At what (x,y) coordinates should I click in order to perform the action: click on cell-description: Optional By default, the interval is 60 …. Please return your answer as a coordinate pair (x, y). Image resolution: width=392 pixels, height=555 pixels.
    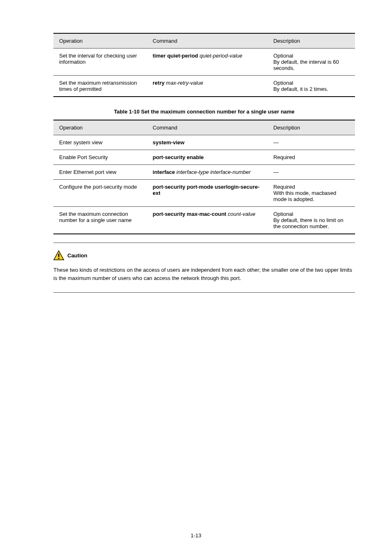
    Looking at the image, I should click on (311, 62).